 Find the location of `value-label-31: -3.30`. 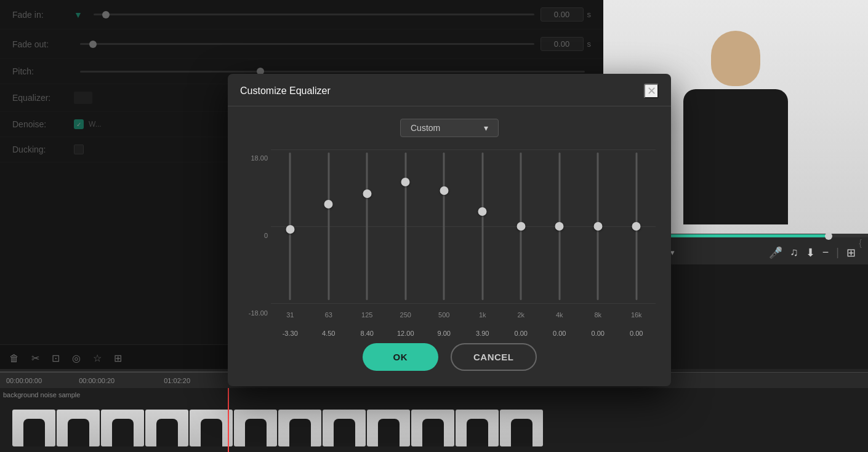

value-label-31: -3.30 is located at coordinates (291, 333).